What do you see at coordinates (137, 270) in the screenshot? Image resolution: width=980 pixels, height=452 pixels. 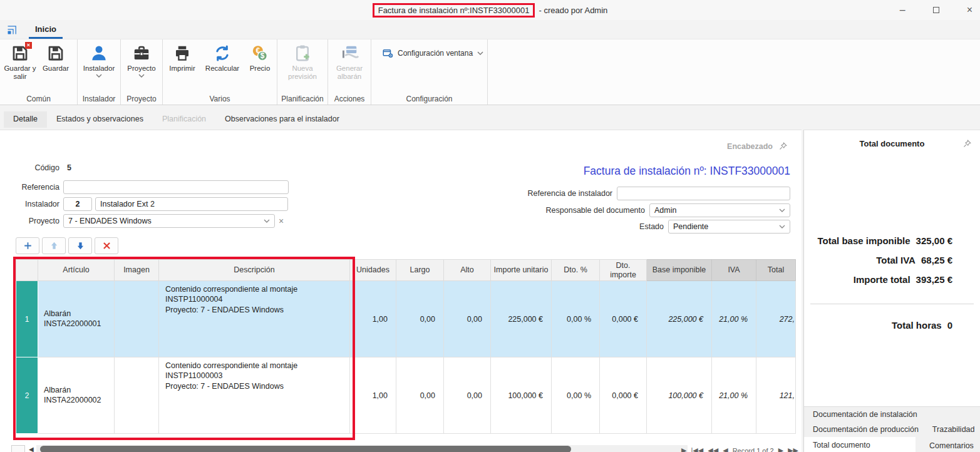 I see `column-header-imagen: Imagen` at bounding box center [137, 270].